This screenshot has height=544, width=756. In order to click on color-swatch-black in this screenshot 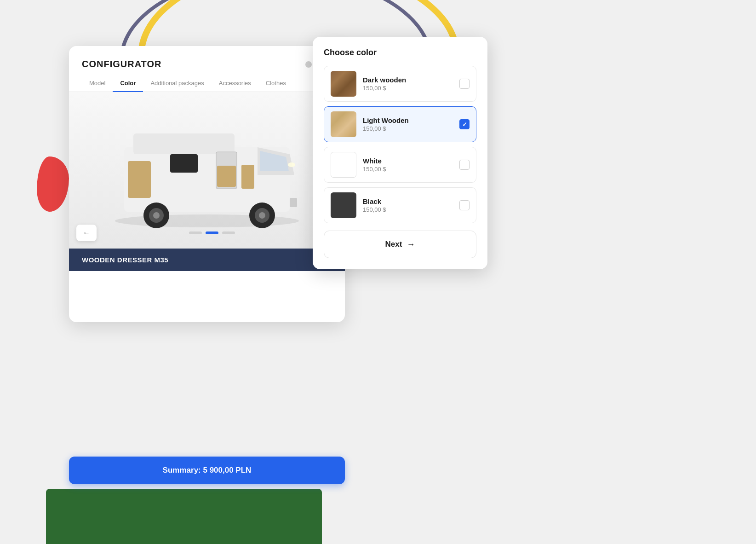, I will do `click(344, 205)`.